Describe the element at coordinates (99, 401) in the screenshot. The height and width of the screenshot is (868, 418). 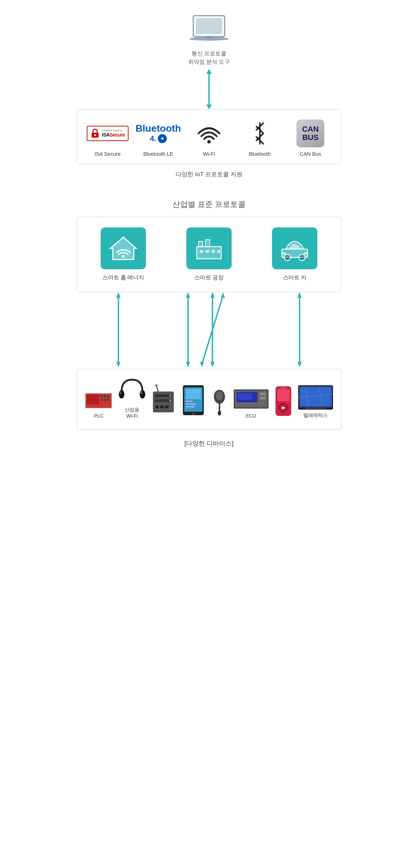
I see `plc-icon` at that location.